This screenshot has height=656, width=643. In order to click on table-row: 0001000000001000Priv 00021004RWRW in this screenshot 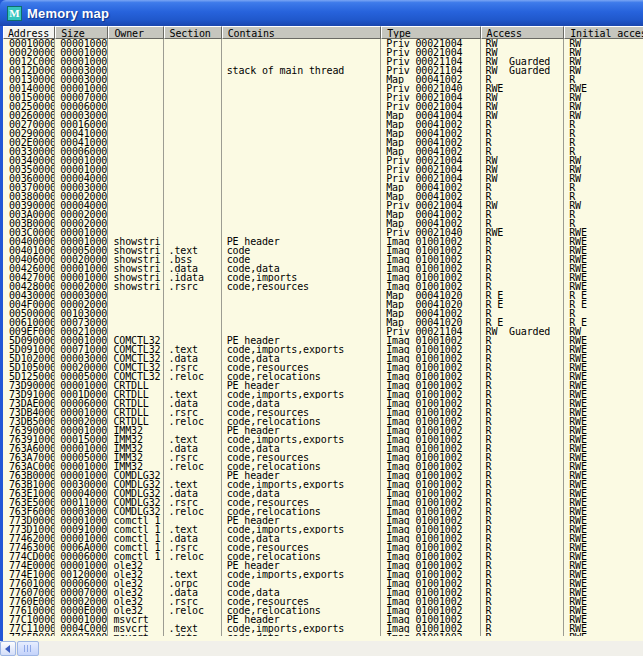, I will do `click(323, 44)`.